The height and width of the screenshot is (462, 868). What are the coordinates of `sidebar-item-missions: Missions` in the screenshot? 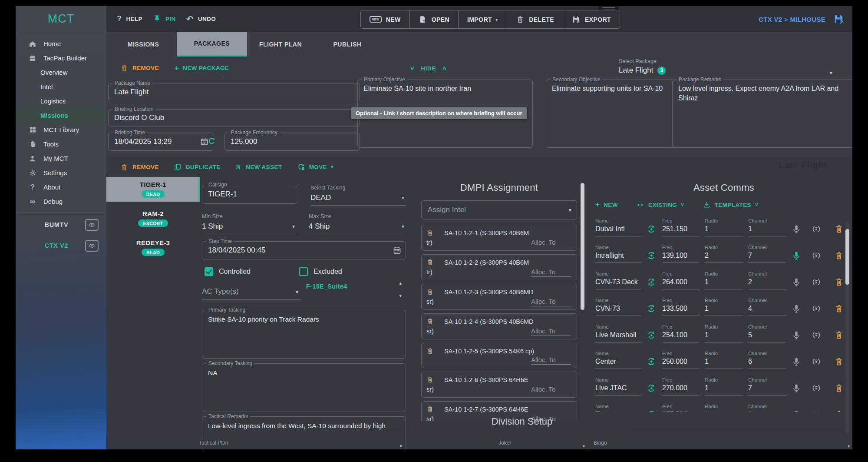 It's located at (61, 116).